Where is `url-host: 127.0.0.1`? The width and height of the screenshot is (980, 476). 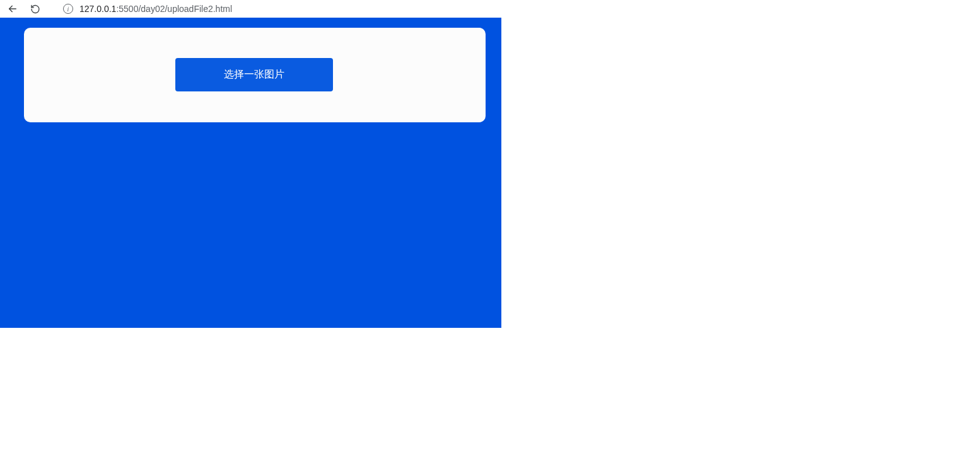
url-host: 127.0.0.1 is located at coordinates (98, 9).